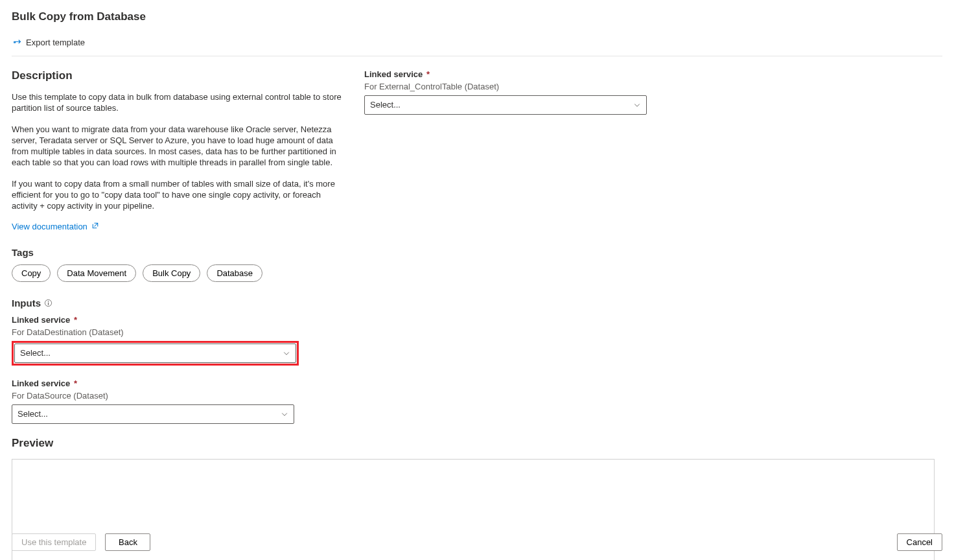 The height and width of the screenshot is (560, 954). Describe the element at coordinates (180, 194) in the screenshot. I see `description-paragraph: If you want to copy data from a small nu…` at that location.